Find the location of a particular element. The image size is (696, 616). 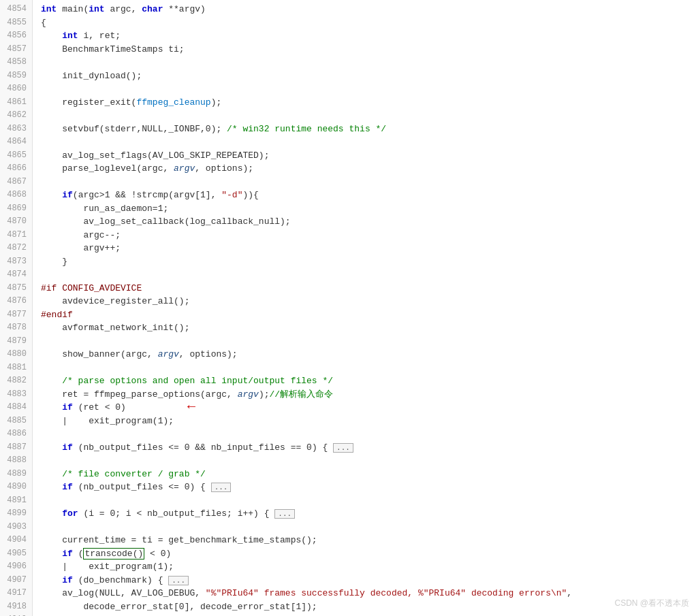

line-number: 4868 is located at coordinates (15, 195).